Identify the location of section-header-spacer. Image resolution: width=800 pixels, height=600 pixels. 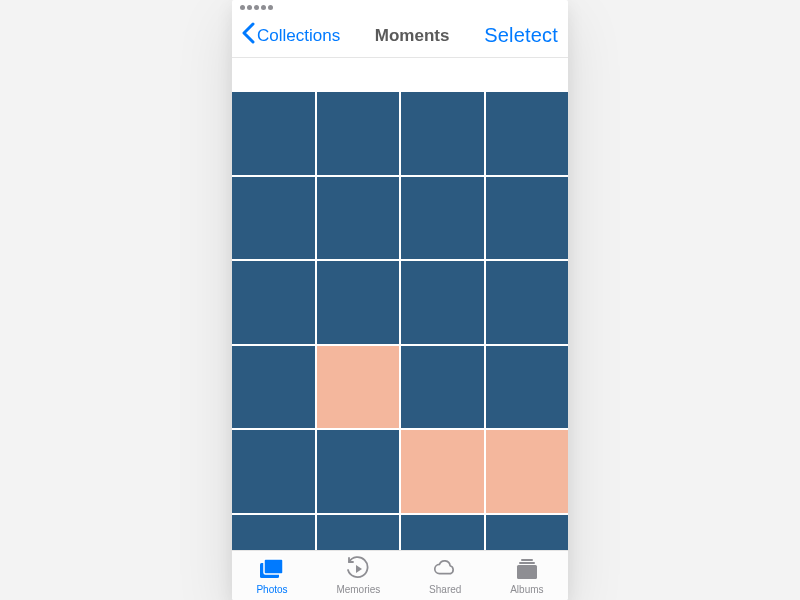
(400, 75).